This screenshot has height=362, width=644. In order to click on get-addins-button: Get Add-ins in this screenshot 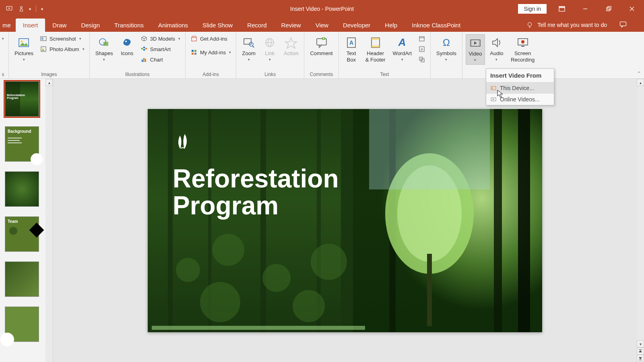, I will do `click(211, 39)`.